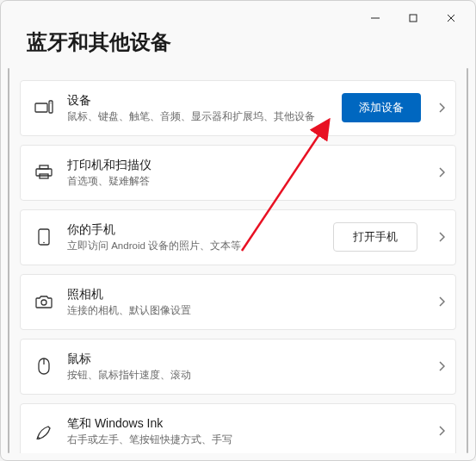 The width and height of the screenshot is (476, 461). I want to click on item-subtitle: 首选项、疑难解答, so click(244, 181).